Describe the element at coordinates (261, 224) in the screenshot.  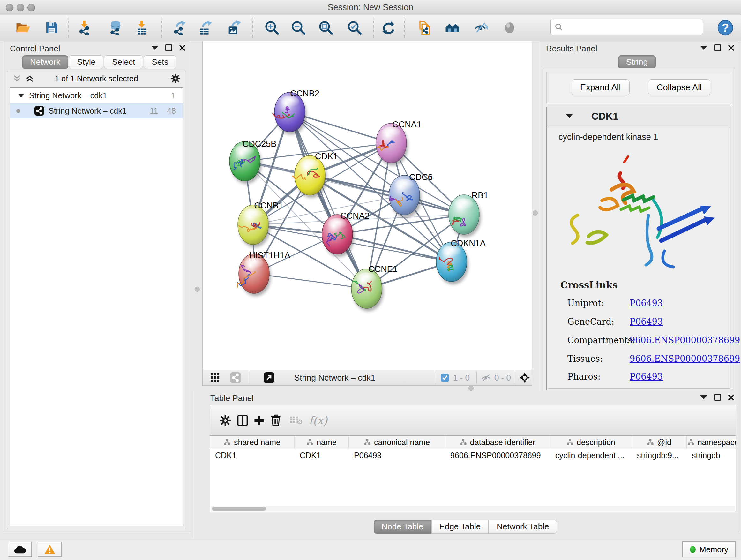
I see `graph-node-CCNB1: CCNB1` at that location.